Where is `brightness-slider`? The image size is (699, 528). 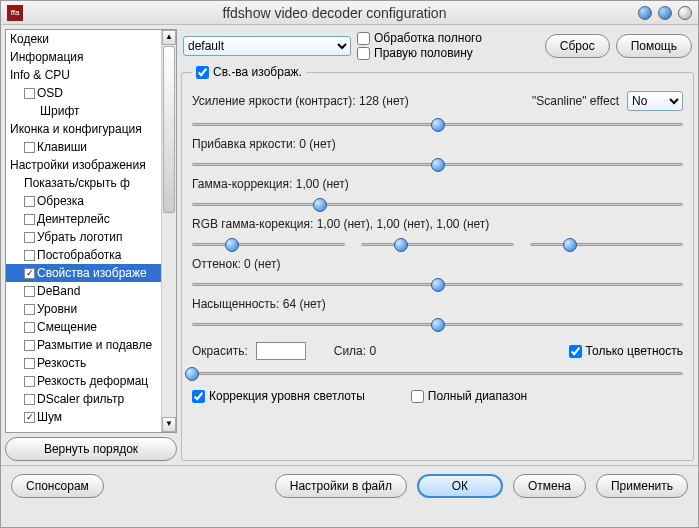
brightness-slider is located at coordinates (438, 164).